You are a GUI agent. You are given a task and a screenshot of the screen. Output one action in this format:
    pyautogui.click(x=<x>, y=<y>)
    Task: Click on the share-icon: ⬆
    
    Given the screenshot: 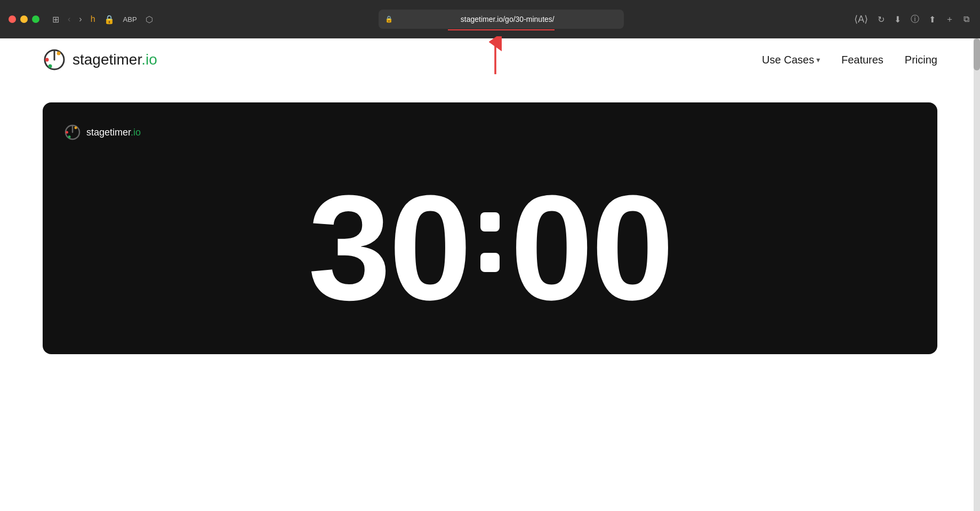 What is the action you would take?
    pyautogui.click(x=932, y=19)
    